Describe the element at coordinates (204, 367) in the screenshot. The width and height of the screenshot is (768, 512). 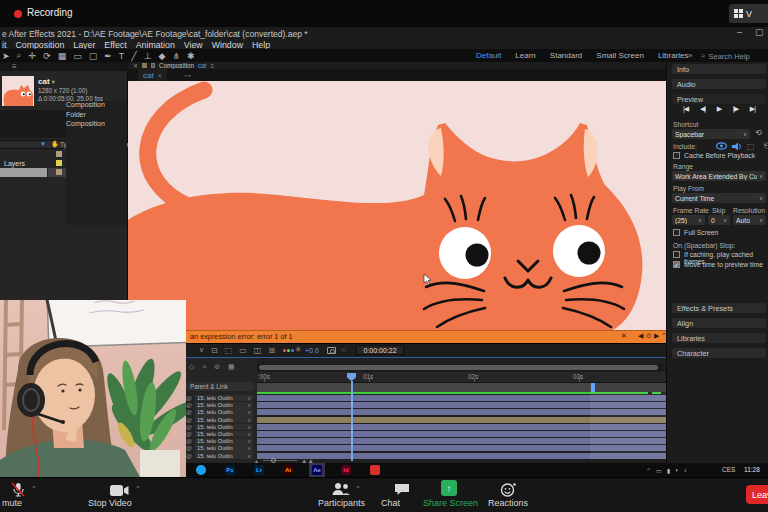
I see `frame-blend-icon: ≈` at that location.